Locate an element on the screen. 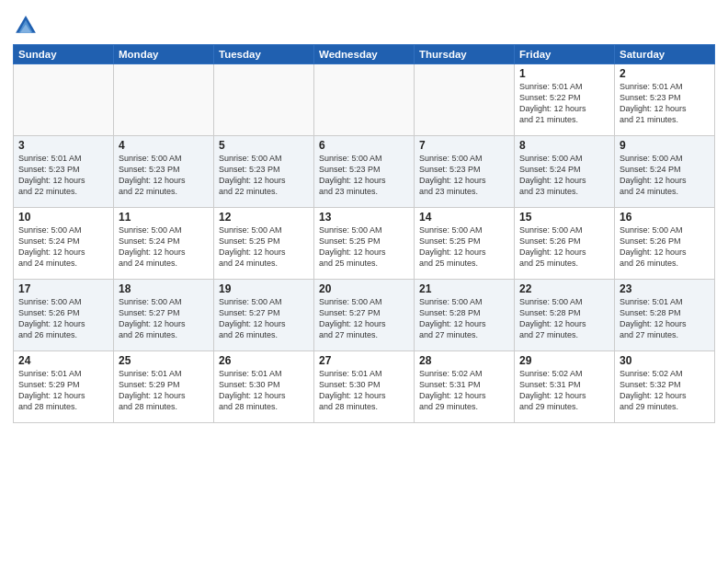 Image resolution: width=728 pixels, height=563 pixels. day-number: 21 is located at coordinates (464, 289).